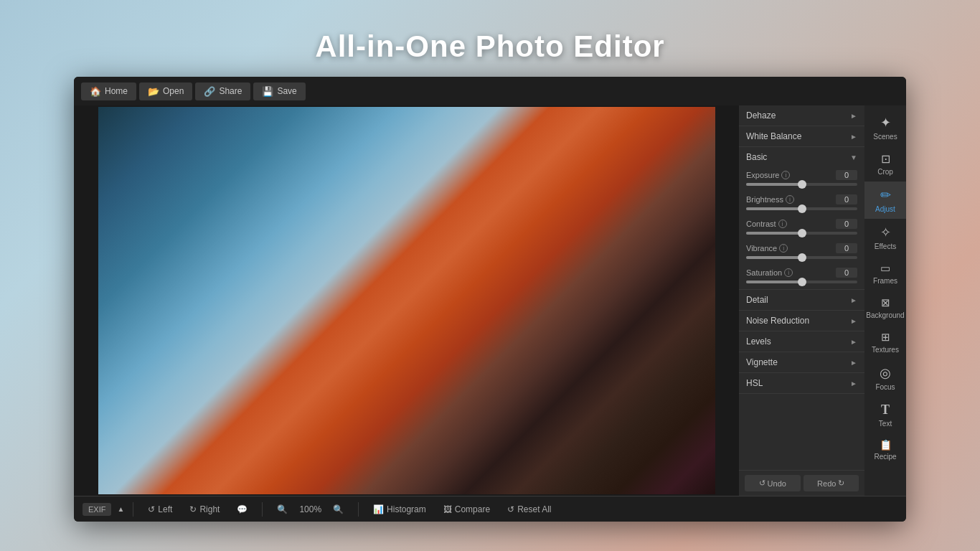  Describe the element at coordinates (339, 509) in the screenshot. I see `zoom-in-button: 🔍` at that location.